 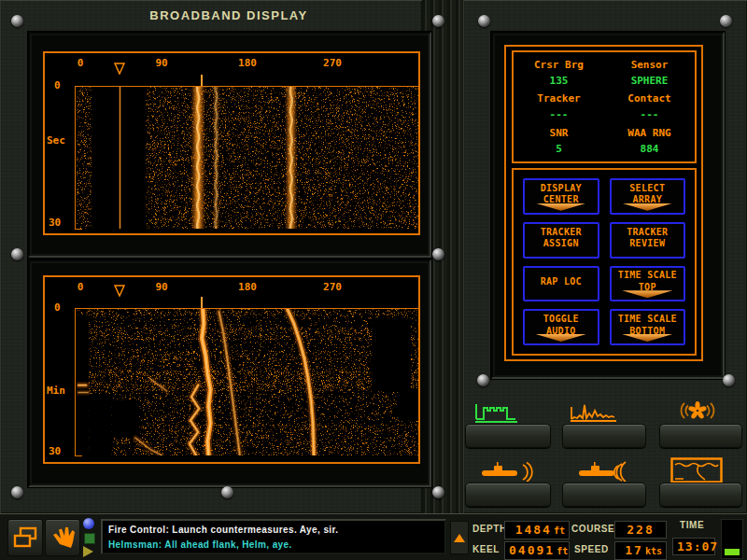 What do you see at coordinates (604, 106) in the screenshot?
I see `contact-info-box: Crsr Brg 135 Sensor SPHERE Tracker --- C…` at bounding box center [604, 106].